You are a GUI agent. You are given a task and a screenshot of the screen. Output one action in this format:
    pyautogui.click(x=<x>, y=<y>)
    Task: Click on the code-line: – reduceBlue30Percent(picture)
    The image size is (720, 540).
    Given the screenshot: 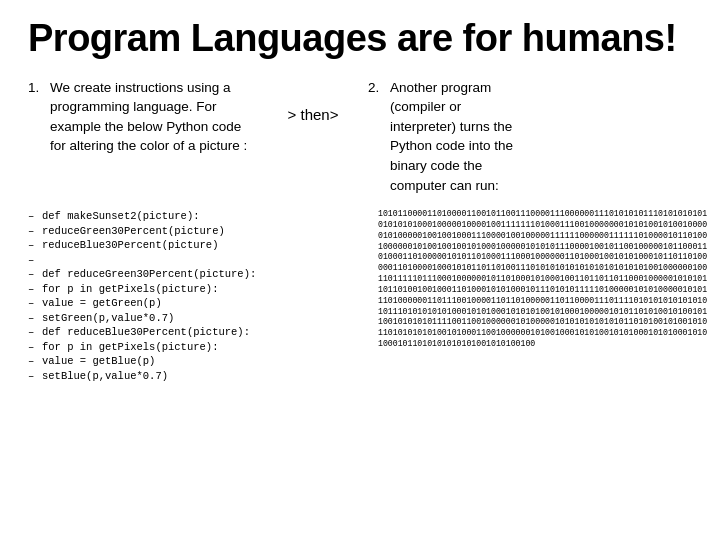 What is the action you would take?
    pyautogui.click(x=198, y=245)
    